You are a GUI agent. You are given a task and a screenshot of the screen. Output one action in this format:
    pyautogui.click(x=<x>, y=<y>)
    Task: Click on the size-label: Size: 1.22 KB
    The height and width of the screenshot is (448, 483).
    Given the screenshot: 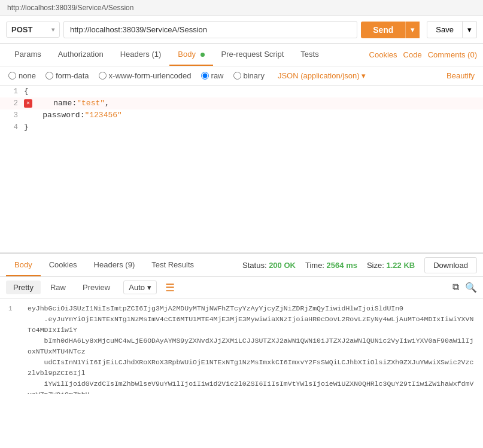 What is the action you would take?
    pyautogui.click(x=391, y=266)
    